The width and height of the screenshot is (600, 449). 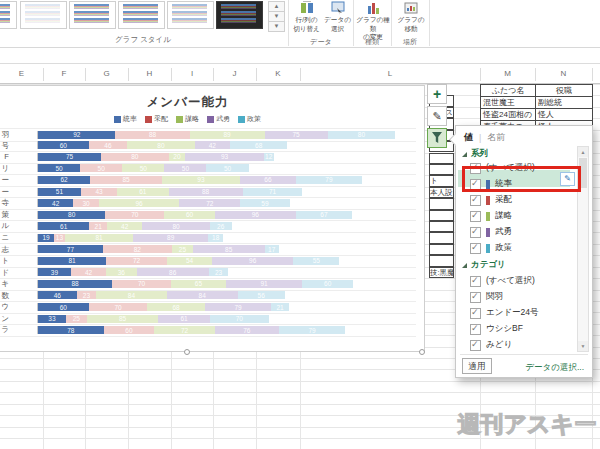 I want to click on chart-filters-button, so click(x=437, y=138).